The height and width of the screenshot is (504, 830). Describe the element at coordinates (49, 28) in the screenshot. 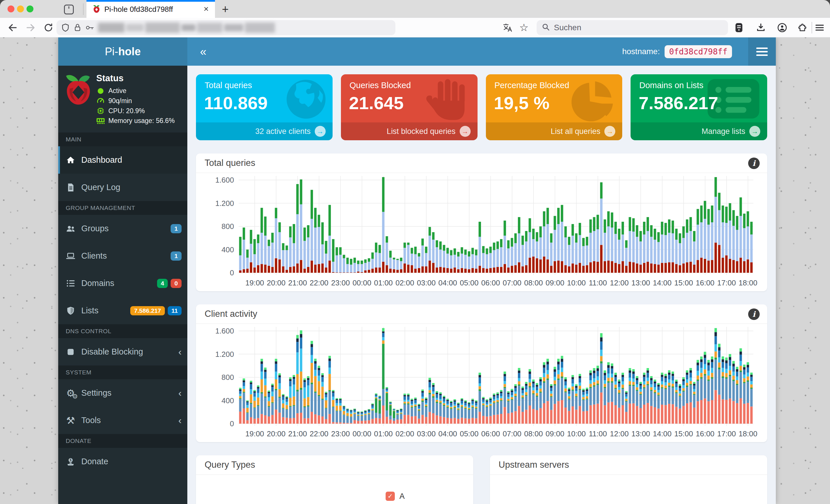

I see `reload-icon` at that location.